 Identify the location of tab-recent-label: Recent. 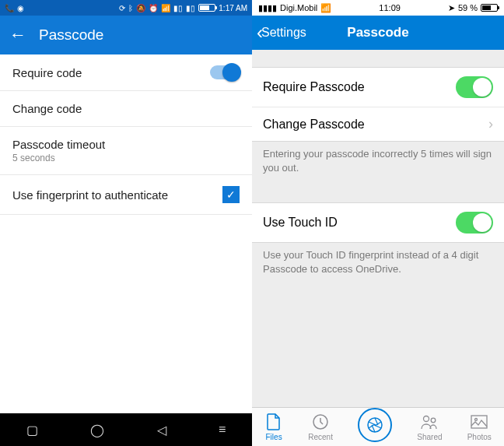
(320, 437).